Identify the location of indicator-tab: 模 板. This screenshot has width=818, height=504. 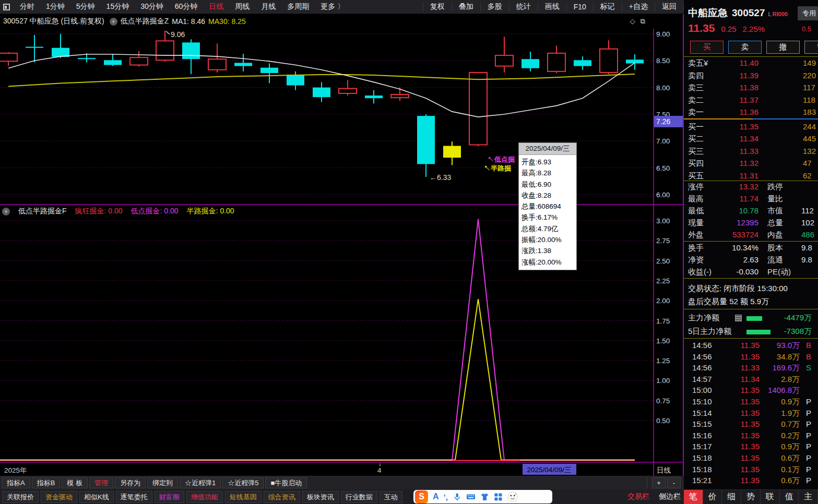
(75, 483).